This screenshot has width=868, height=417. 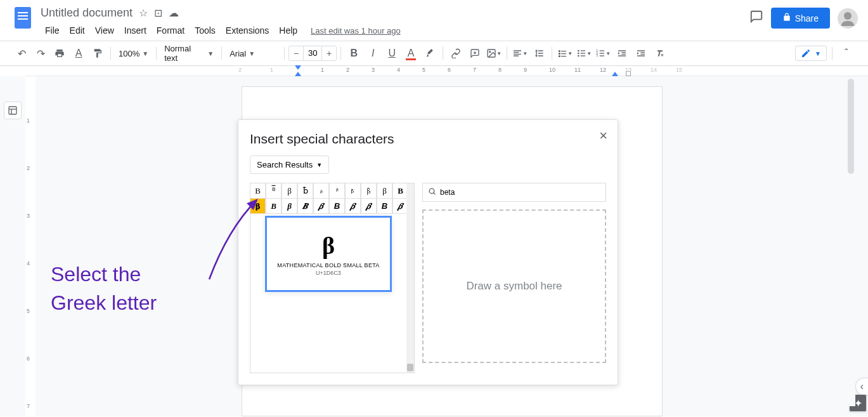 I want to click on line-spacing-button, so click(x=539, y=53).